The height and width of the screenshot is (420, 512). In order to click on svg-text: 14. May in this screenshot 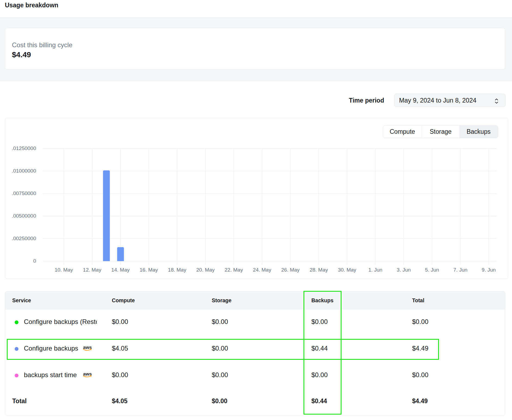, I will do `click(121, 270)`.